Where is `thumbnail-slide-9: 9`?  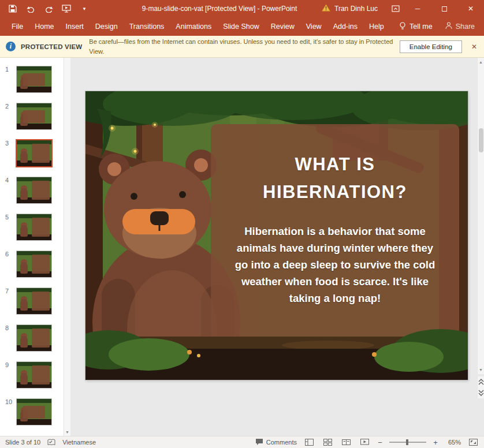 thumbnail-slide-9: 9 is located at coordinates (32, 378).